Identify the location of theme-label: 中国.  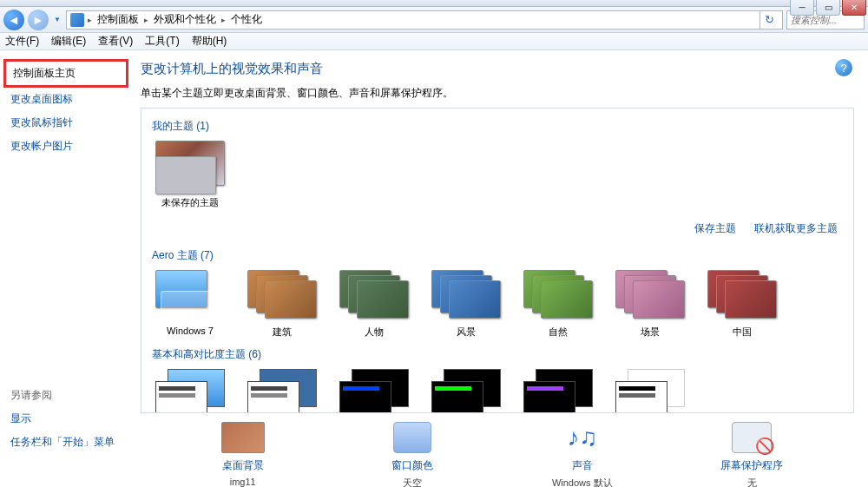
(742, 332).